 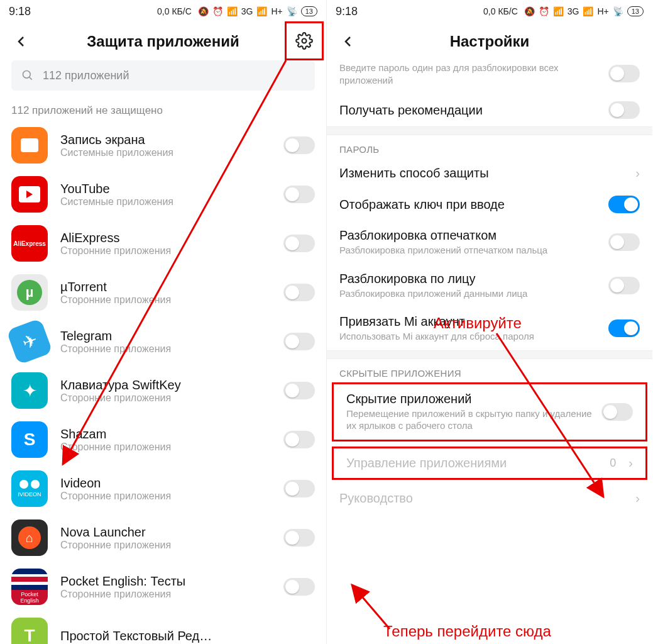 What do you see at coordinates (28, 75) in the screenshot?
I see `search-icon` at bounding box center [28, 75].